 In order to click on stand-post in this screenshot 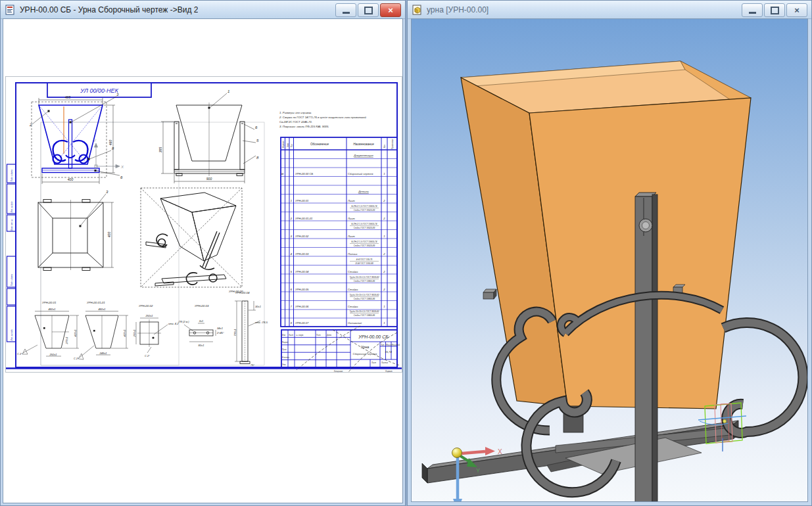, I will do `click(646, 347)`.